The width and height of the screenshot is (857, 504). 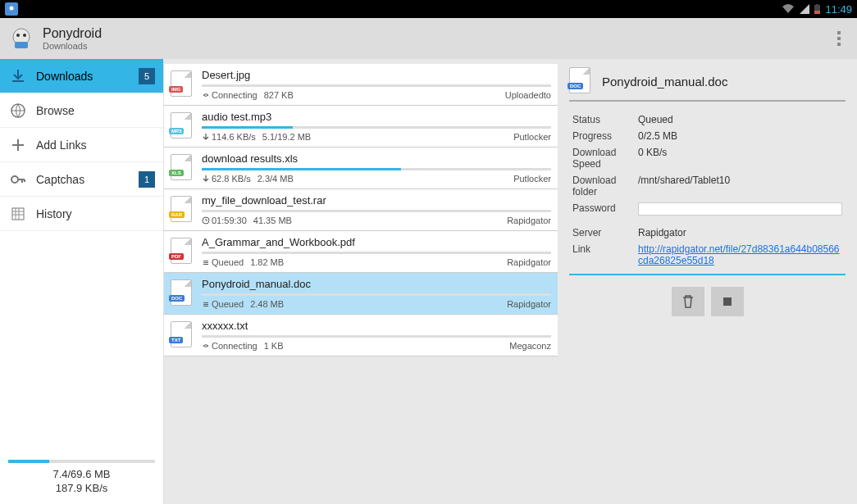 What do you see at coordinates (18, 179) in the screenshot?
I see `key-icon` at bounding box center [18, 179].